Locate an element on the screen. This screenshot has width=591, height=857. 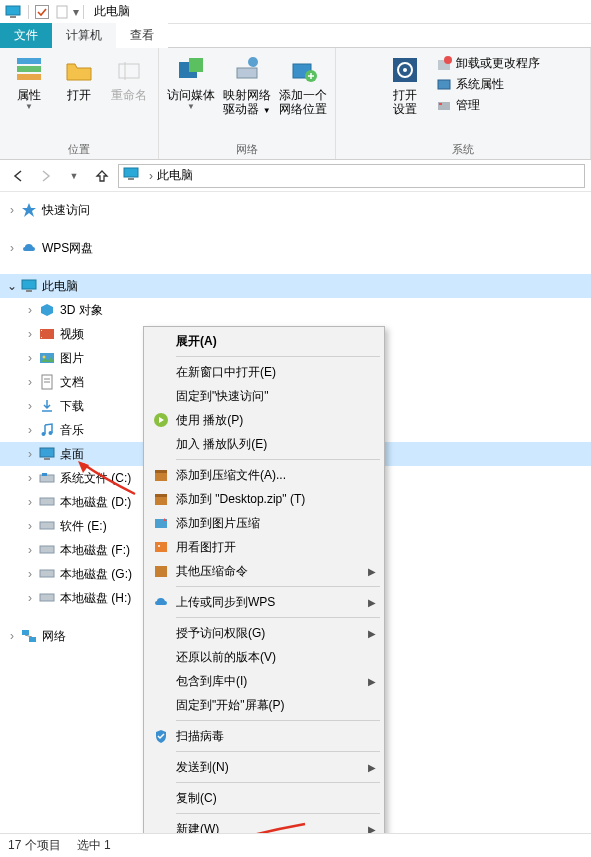
uninstall-button: 卸载或更改程序 is located at coordinates (488, 64).